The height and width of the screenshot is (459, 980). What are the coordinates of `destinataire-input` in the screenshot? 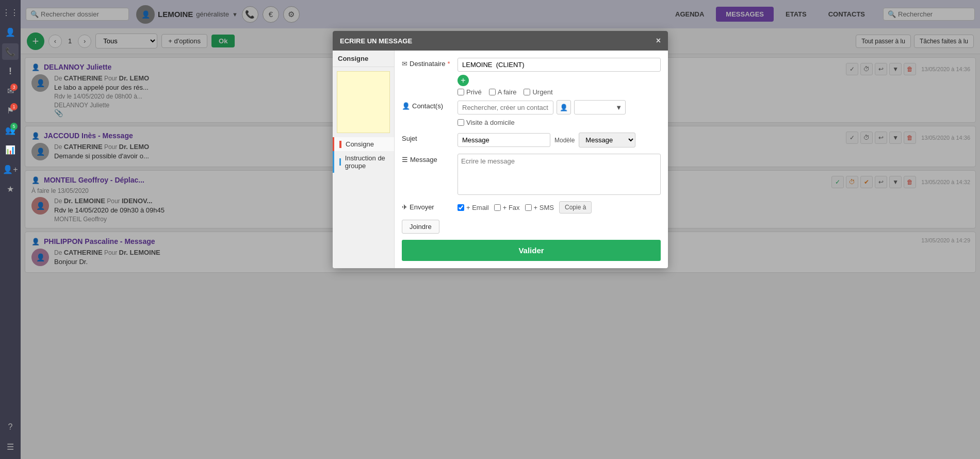 It's located at (559, 65).